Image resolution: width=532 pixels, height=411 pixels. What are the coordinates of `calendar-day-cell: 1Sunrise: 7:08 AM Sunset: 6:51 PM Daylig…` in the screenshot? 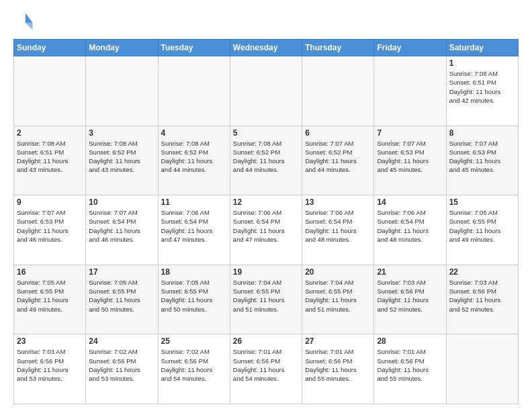 It's located at (482, 91).